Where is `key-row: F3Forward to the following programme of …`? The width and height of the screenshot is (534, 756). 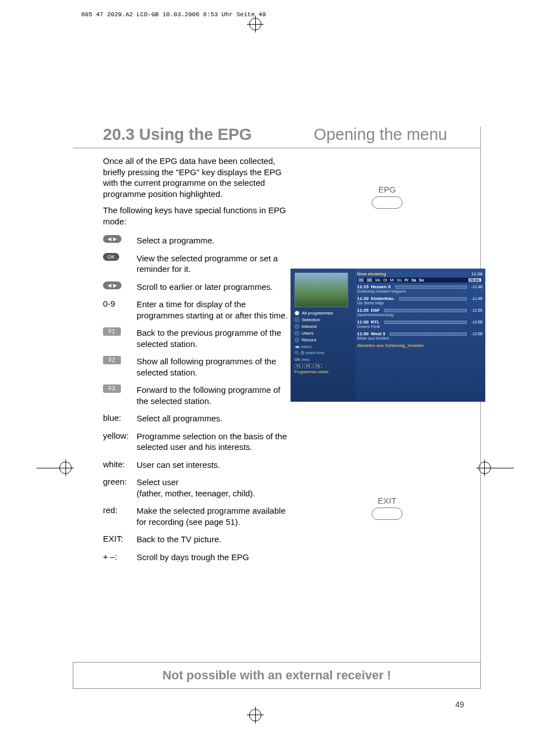
key-row: F3Forward to the following programme of … is located at coordinates (198, 395).